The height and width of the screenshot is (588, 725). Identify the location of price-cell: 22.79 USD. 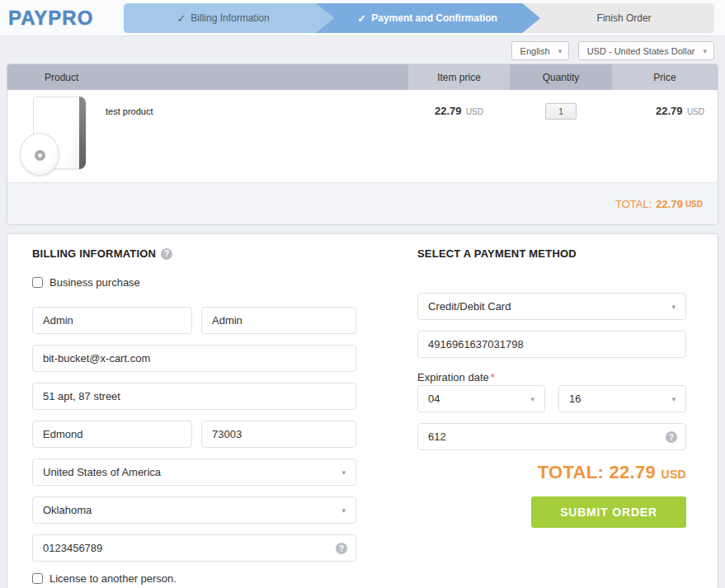
(665, 136).